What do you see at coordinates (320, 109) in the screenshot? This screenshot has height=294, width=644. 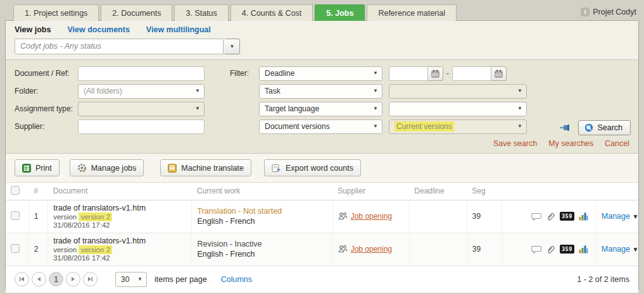 I see `filter-select-target-language: Target language▼` at bounding box center [320, 109].